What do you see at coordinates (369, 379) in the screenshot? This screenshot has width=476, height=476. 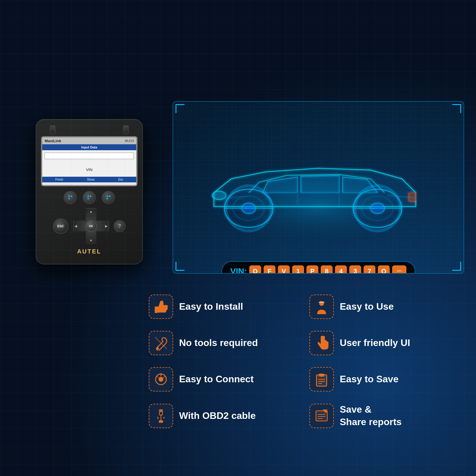 I see `feature-label-easy-save: Easy to Save` at bounding box center [369, 379].